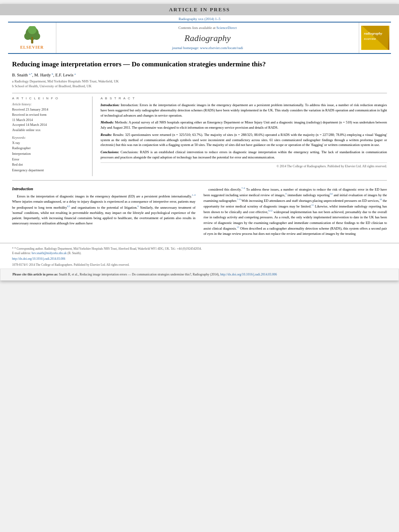 Image resolution: width=399 pixels, height=532 pixels. I want to click on body-left-text: Errors in the interpretation of diagnost…, so click(104, 210).